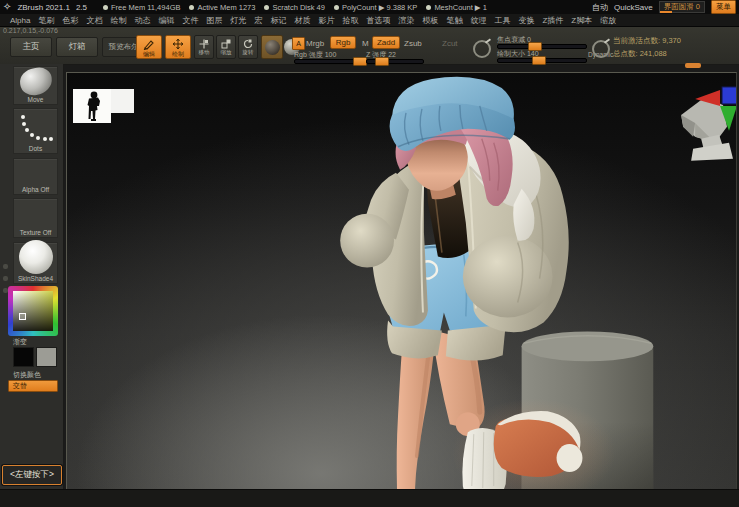 The height and width of the screenshot is (507, 739). What do you see at coordinates (539, 60) in the screenshot?
I see `draw-size-knob` at bounding box center [539, 60].